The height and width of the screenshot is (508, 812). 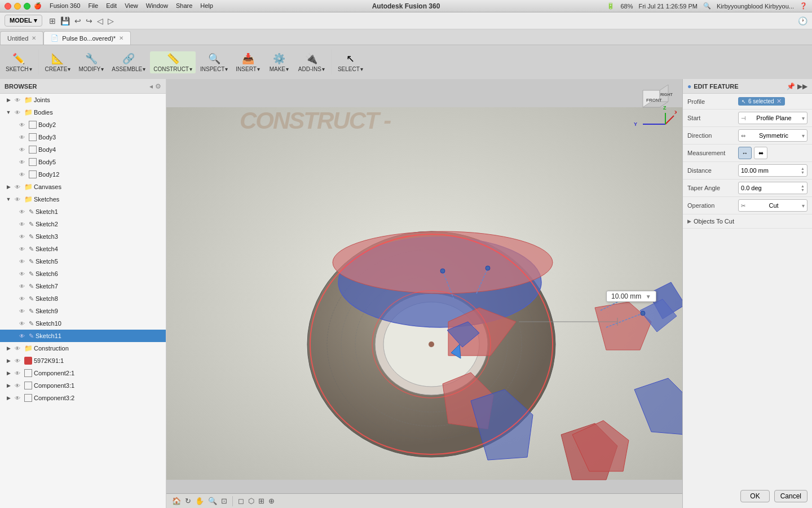 What do you see at coordinates (17, 199) in the screenshot?
I see `visibility-sketches: 👁` at bounding box center [17, 199].